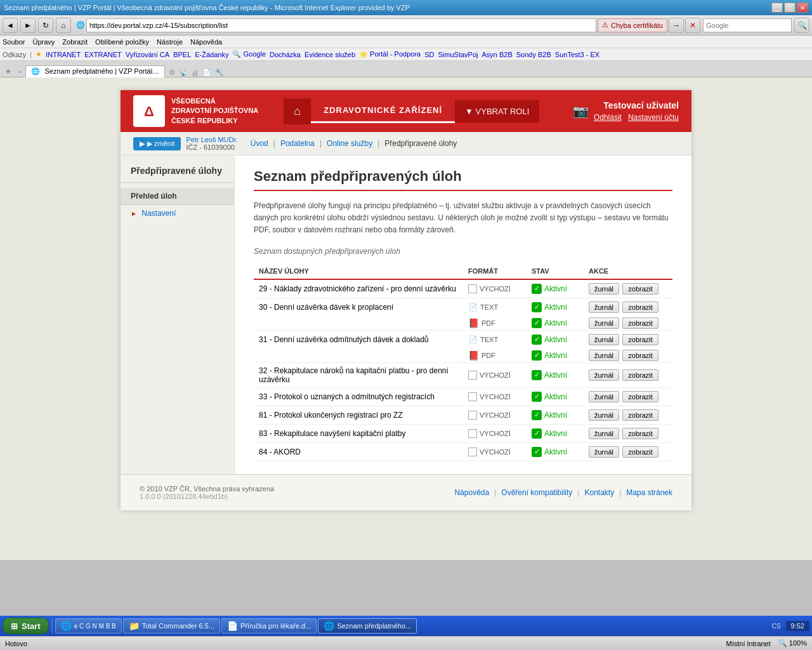 The image size is (812, 650). I want to click on zurnal-btn-29: žurnál, so click(604, 289).